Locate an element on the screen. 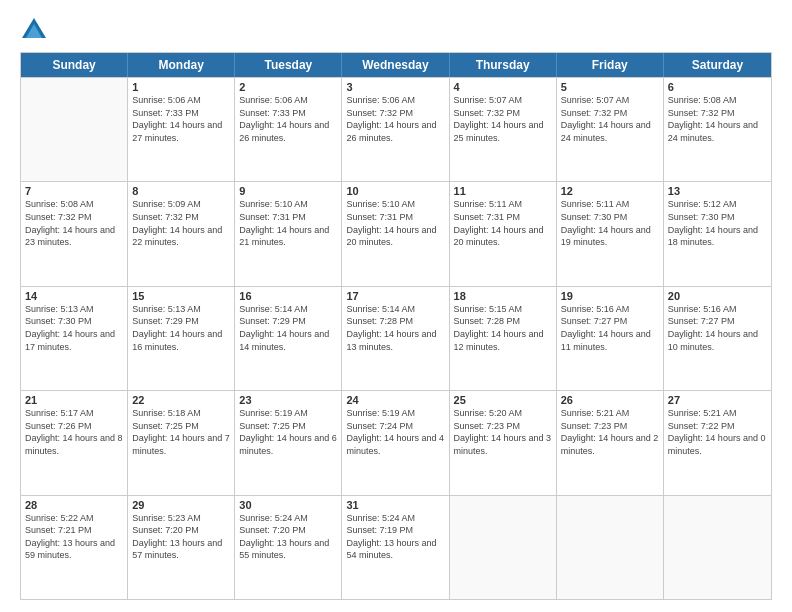  day-info: Sunrise: 5:06 AMSunset: 7:32 PMDaylight:… is located at coordinates (395, 119).